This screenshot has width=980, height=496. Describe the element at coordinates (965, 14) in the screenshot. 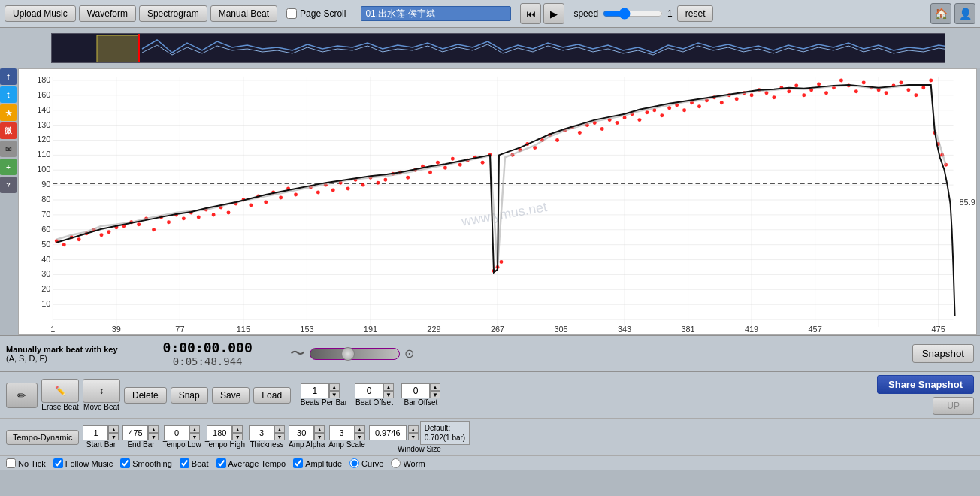

I see `person-button: 👤` at that location.